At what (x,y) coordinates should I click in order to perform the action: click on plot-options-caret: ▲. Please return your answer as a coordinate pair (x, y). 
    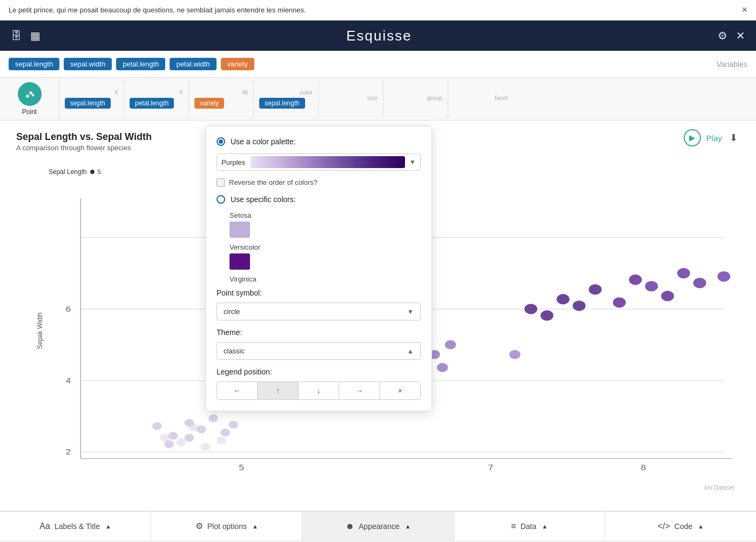
    Looking at the image, I should click on (255, 526).